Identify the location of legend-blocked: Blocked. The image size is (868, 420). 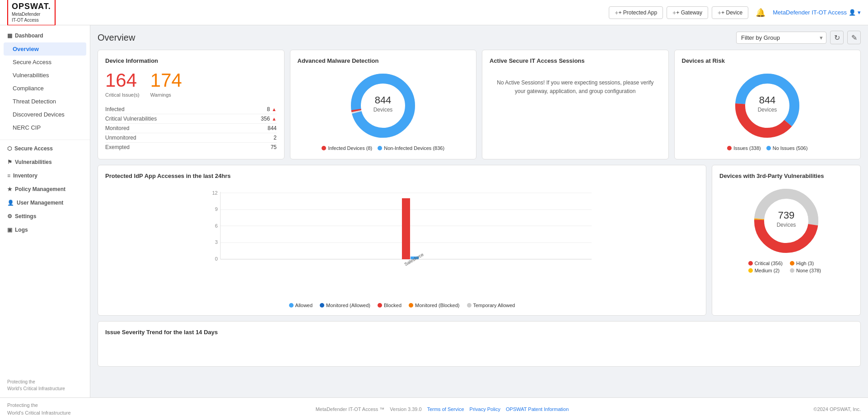
(389, 305).